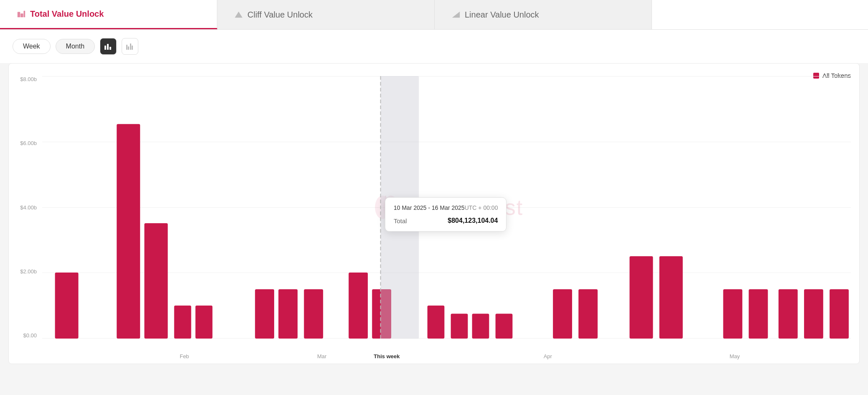 The height and width of the screenshot is (395, 868). I want to click on bar-chart-icon, so click(108, 46).